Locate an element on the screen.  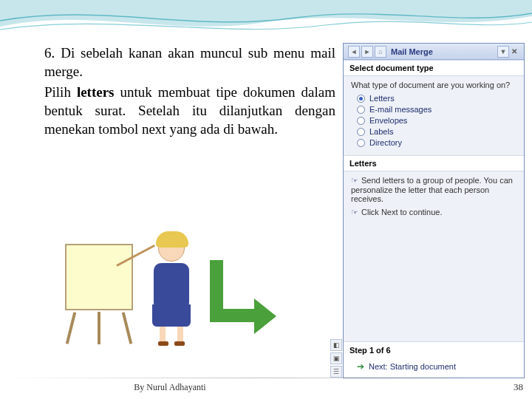
step-number: 6. is located at coordinates (50, 53).